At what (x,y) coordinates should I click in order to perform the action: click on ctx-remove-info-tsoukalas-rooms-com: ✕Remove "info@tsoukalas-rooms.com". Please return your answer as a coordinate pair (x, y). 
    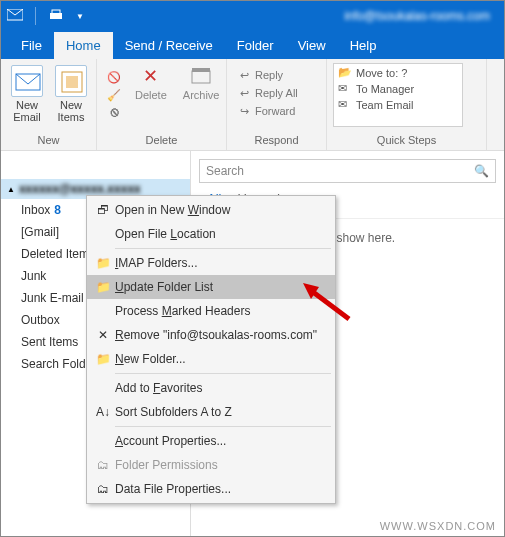
    Looking at the image, I should click on (211, 335).